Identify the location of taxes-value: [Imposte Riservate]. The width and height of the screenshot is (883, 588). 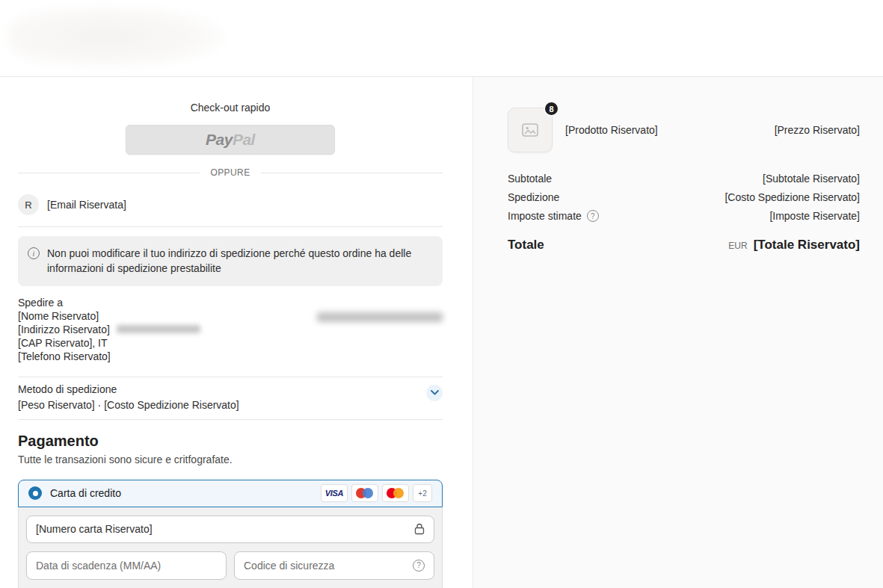
(815, 216).